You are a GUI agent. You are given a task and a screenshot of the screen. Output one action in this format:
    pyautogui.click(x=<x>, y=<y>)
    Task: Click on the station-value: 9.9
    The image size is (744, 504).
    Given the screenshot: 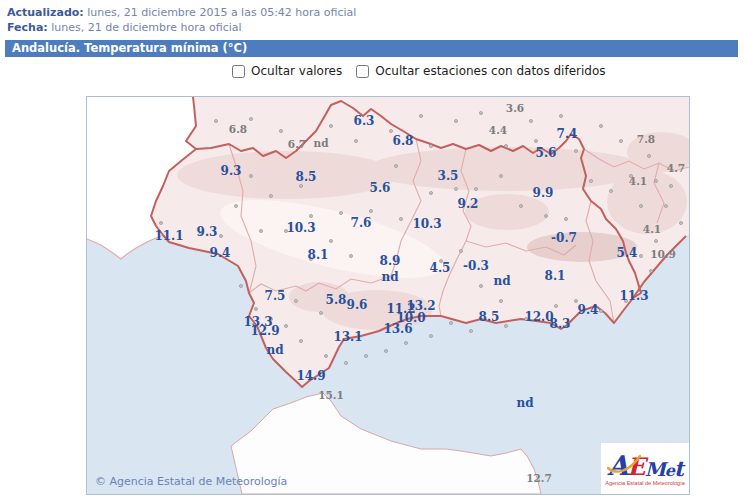 What is the action you would take?
    pyautogui.click(x=544, y=193)
    